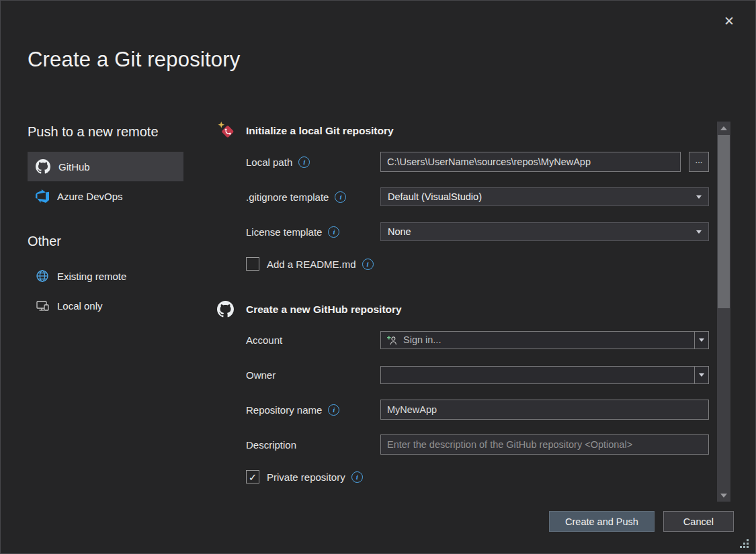  What do you see at coordinates (602, 521) in the screenshot?
I see `create-and-push-button: Create and Push` at bounding box center [602, 521].